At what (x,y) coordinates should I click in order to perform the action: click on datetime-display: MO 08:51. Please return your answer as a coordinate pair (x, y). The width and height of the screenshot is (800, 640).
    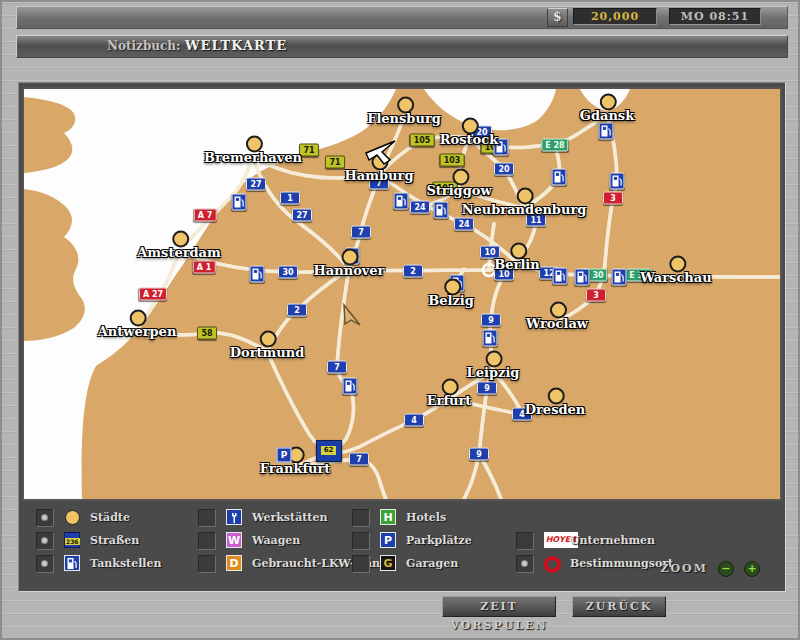
    Looking at the image, I should click on (715, 16).